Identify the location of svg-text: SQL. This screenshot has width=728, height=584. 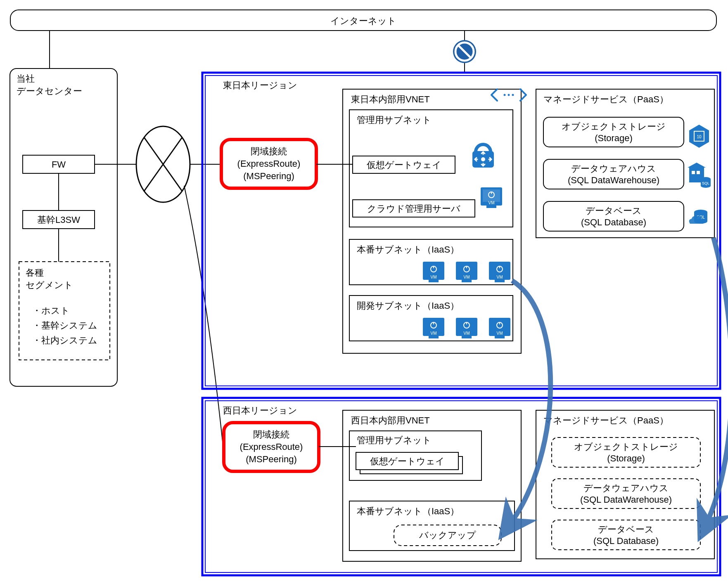
(706, 183).